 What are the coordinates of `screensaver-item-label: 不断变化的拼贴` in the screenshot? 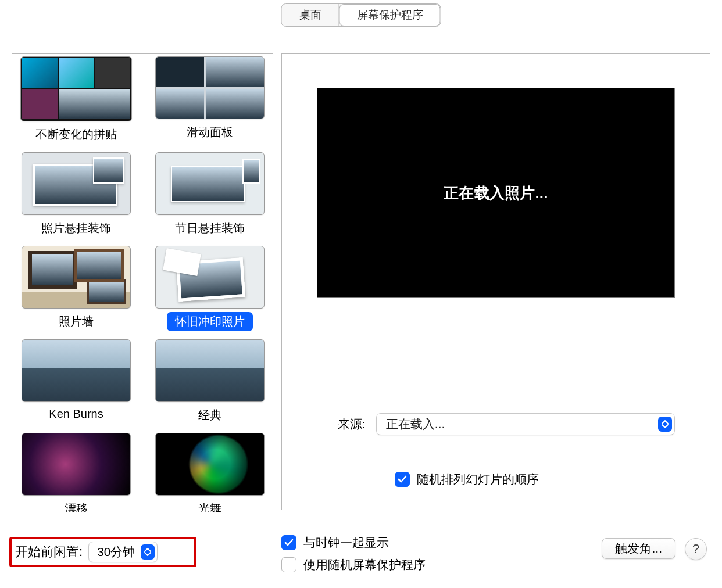 It's located at (76, 135).